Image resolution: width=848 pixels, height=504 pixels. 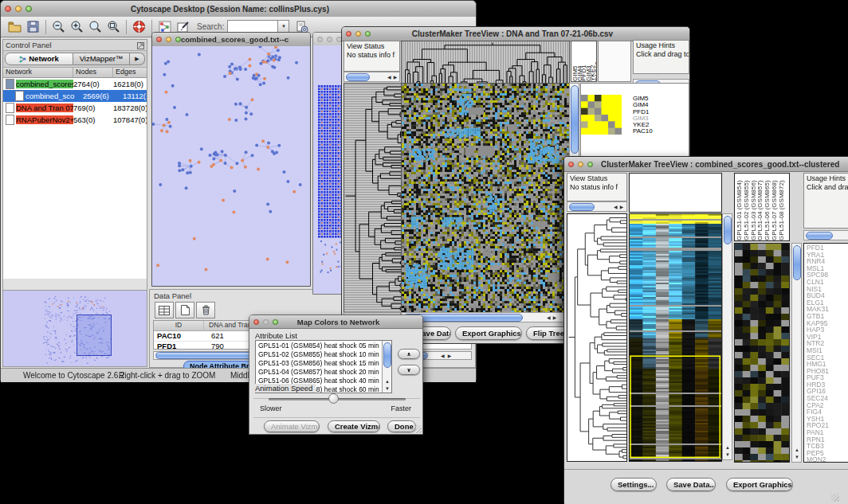 What do you see at coordinates (325, 363) in the screenshot?
I see `attribute-list-item: GPL51-03 (GSM856) heat shock 15 min` at bounding box center [325, 363].